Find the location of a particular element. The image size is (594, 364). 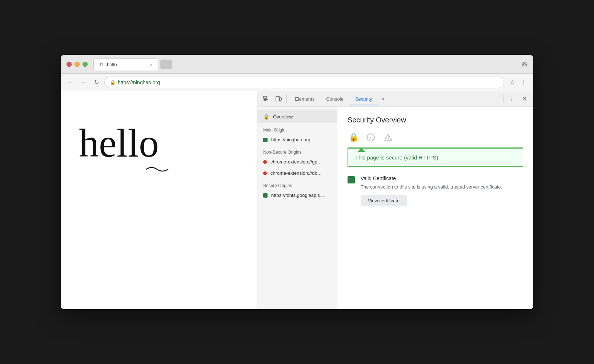

security-status-container: This page is secure (valid HTTPS). is located at coordinates (436, 157).